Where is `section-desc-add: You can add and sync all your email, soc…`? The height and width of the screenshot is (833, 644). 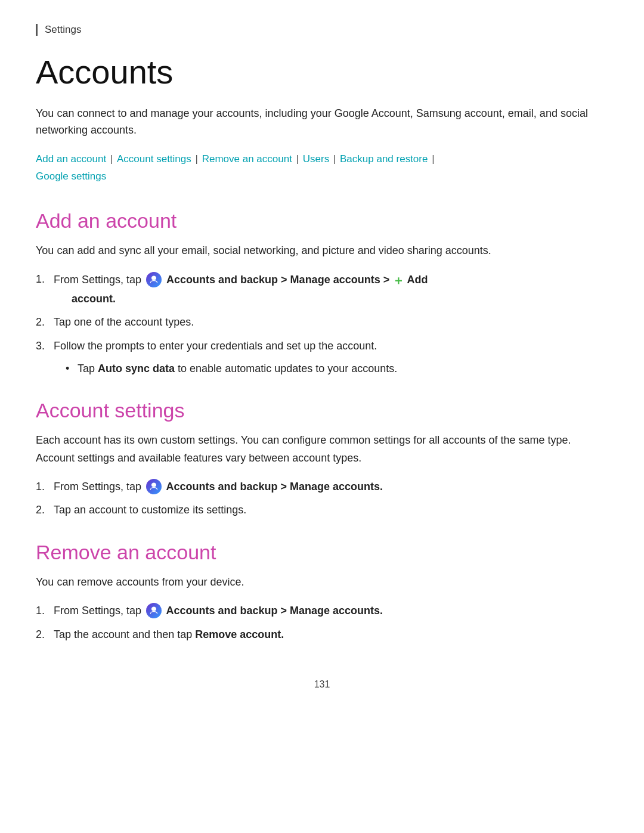
section-desc-add: You can add and sync all your email, soc… is located at coordinates (322, 251).